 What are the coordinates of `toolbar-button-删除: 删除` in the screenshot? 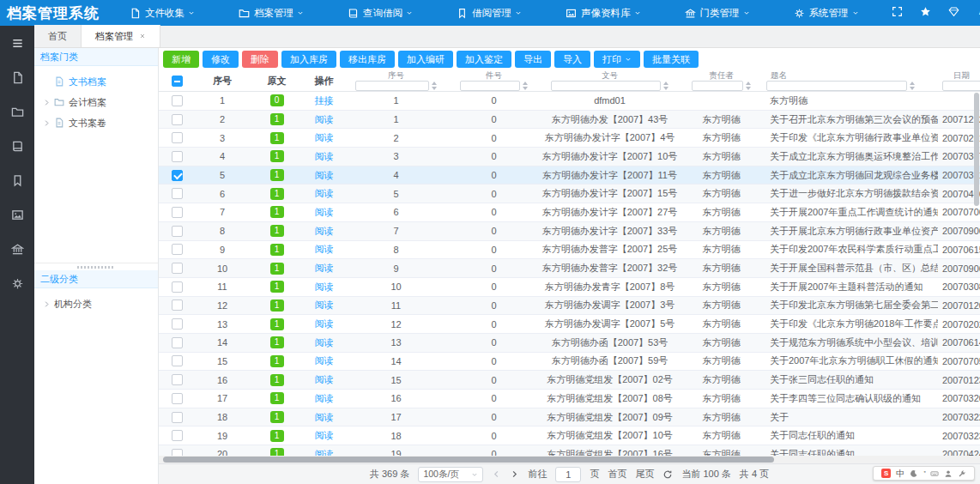 It's located at (260, 59).